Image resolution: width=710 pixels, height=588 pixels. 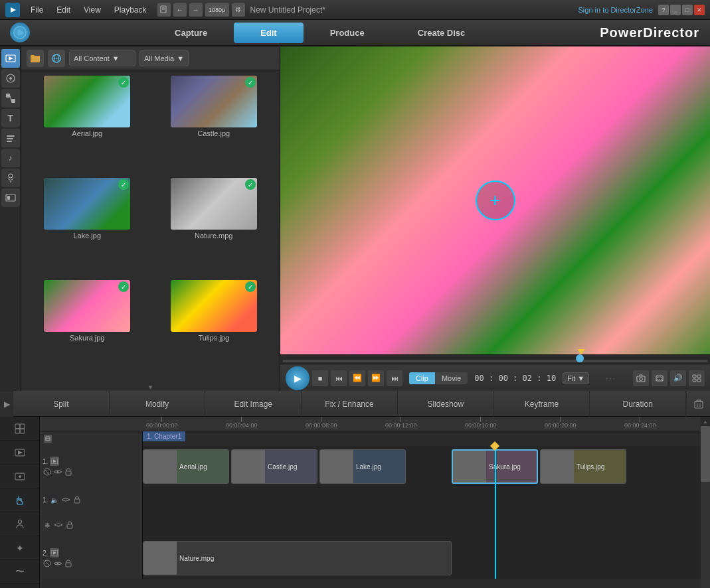 What do you see at coordinates (495, 359) in the screenshot?
I see `preview-scrubber` at bounding box center [495, 359].